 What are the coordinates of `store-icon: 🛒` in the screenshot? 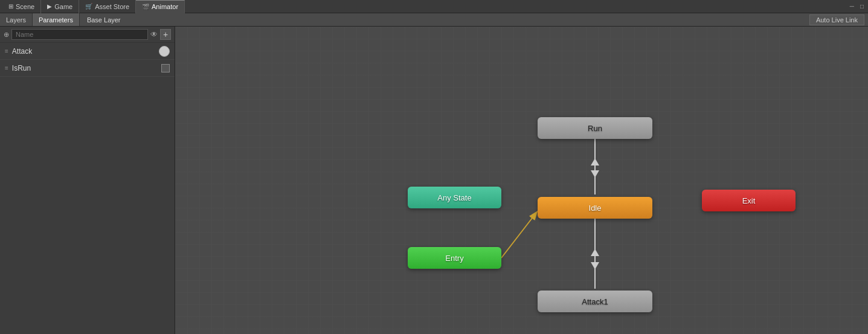 It's located at (89, 6).